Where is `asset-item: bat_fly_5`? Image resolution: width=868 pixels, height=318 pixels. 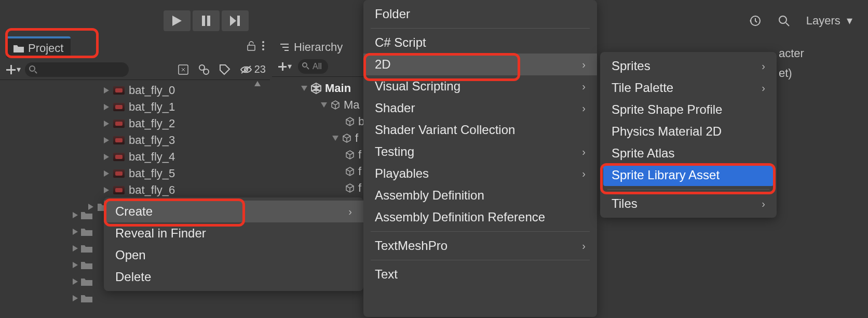 asset-item: bat_fly_5 is located at coordinates (135, 174).